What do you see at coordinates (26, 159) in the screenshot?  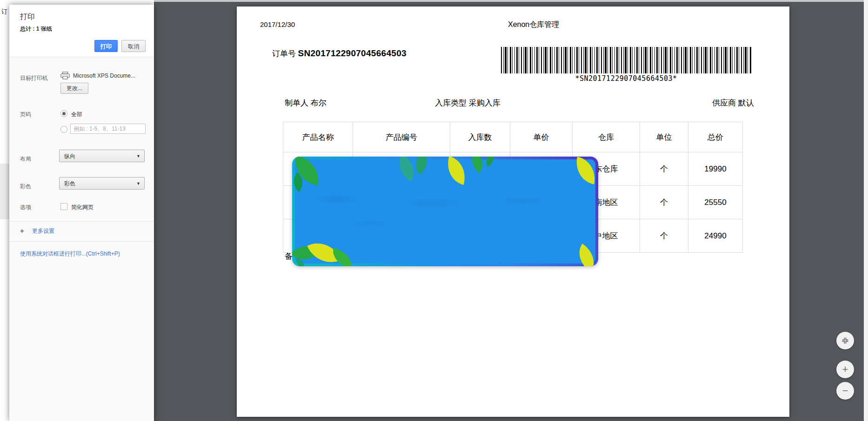 I see `layout-label: 布局` at bounding box center [26, 159].